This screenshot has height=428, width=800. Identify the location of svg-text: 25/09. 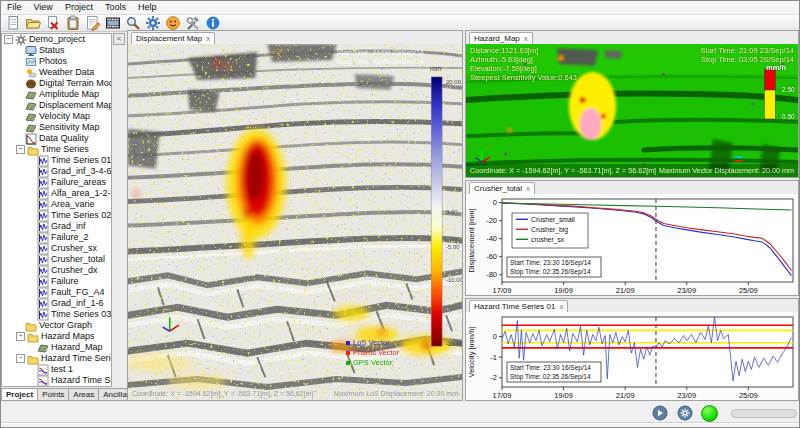
(748, 396).